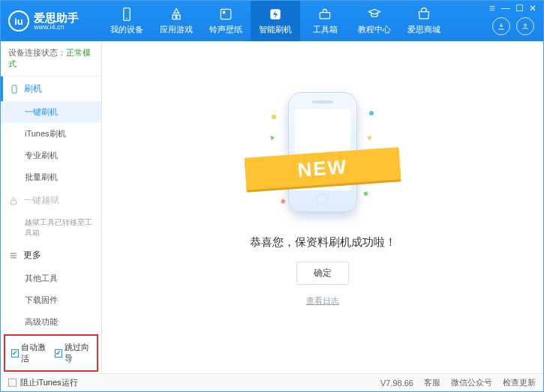  I want to click on nav-tabs: 我的设备 应用游戏 铃声壁纸 智能刷机 工具箱 教程中心 爱思商城, so click(292, 21).